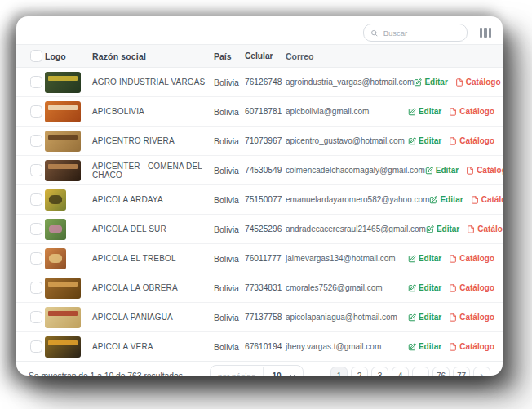  Describe the element at coordinates (441, 371) in the screenshot. I see `page-button-76: 76` at that location.